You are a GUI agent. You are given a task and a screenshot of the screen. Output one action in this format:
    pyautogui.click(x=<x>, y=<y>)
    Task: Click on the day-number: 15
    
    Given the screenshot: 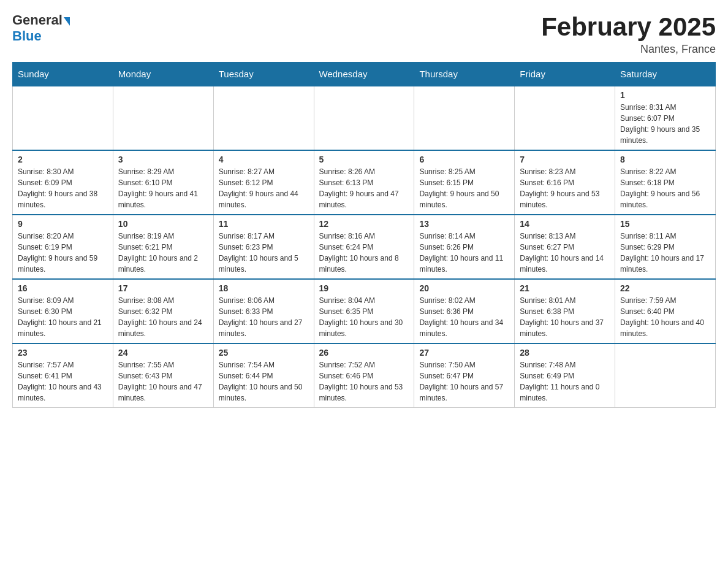 What is the action you would take?
    pyautogui.click(x=665, y=224)
    